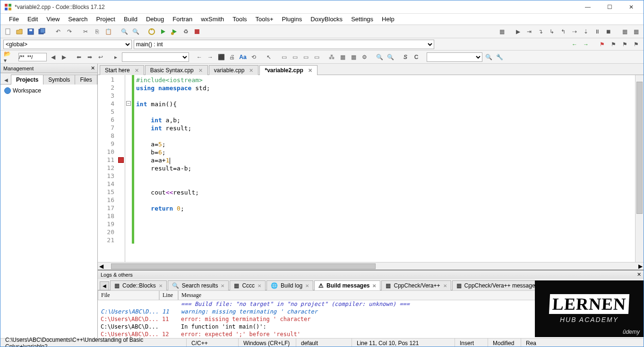  Describe the element at coordinates (169, 312) in the screenshot. I see `msg-cell: 11` at that location.